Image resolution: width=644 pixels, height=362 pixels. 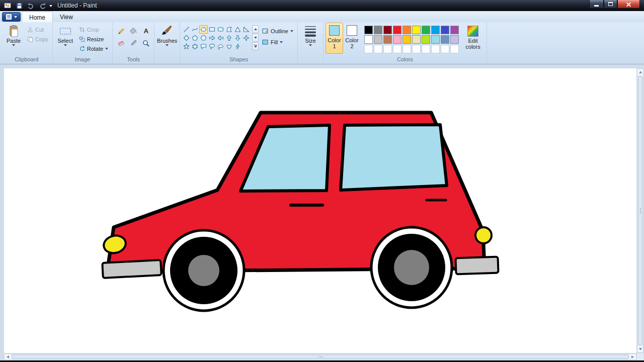 What do you see at coordinates (597, 4) in the screenshot?
I see `minimize-button` at bounding box center [597, 4].